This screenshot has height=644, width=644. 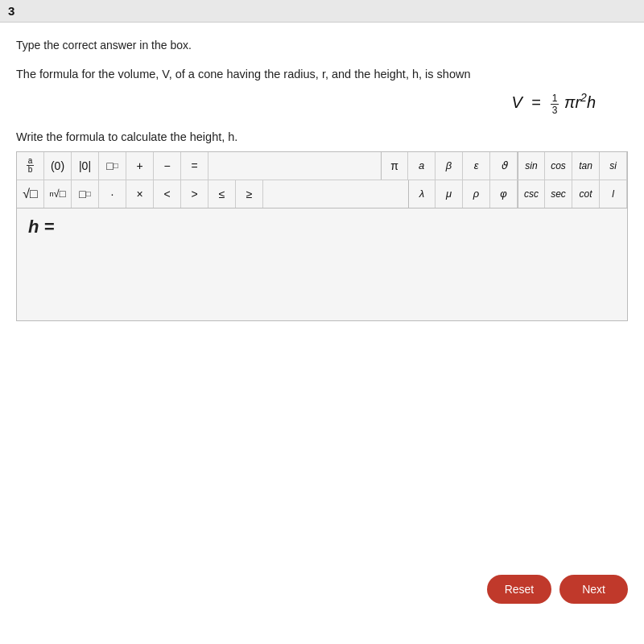 What do you see at coordinates (504, 194) in the screenshot?
I see `phi-btn: φ` at bounding box center [504, 194].